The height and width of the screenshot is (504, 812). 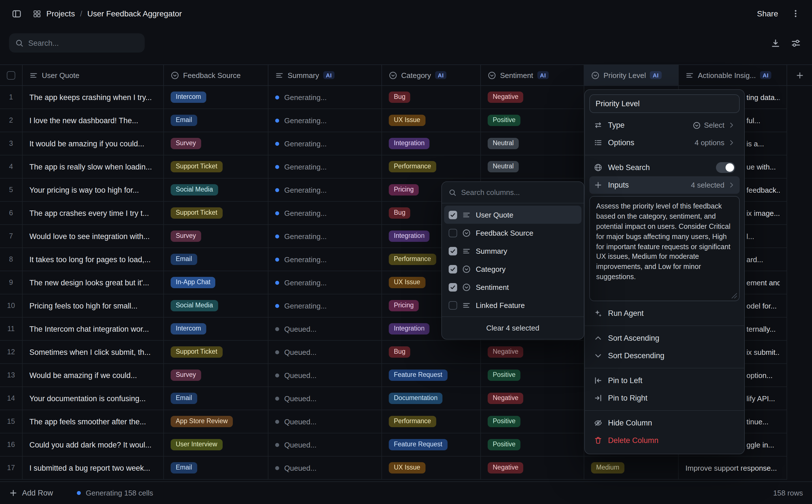 What do you see at coordinates (734, 295) in the screenshot?
I see `resize-grip` at bounding box center [734, 295].